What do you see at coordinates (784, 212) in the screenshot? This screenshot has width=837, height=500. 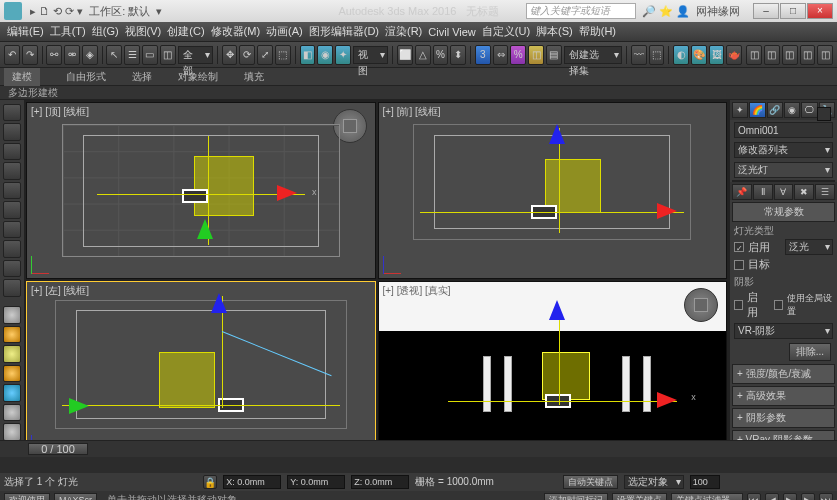 I see `rollout-general: 常规参数` at bounding box center [784, 212].